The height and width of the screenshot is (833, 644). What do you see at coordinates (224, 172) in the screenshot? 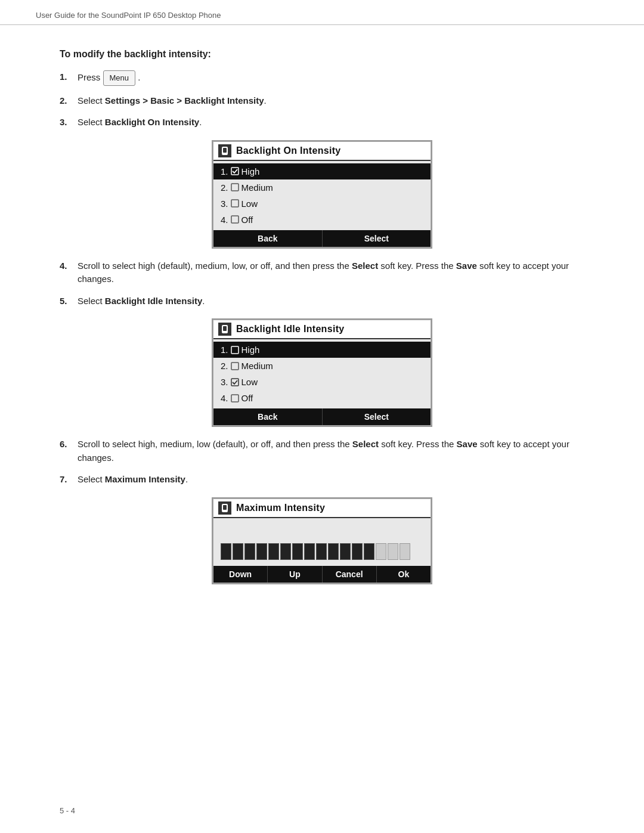
I see `screen1-item-1-num: 1.` at bounding box center [224, 172].